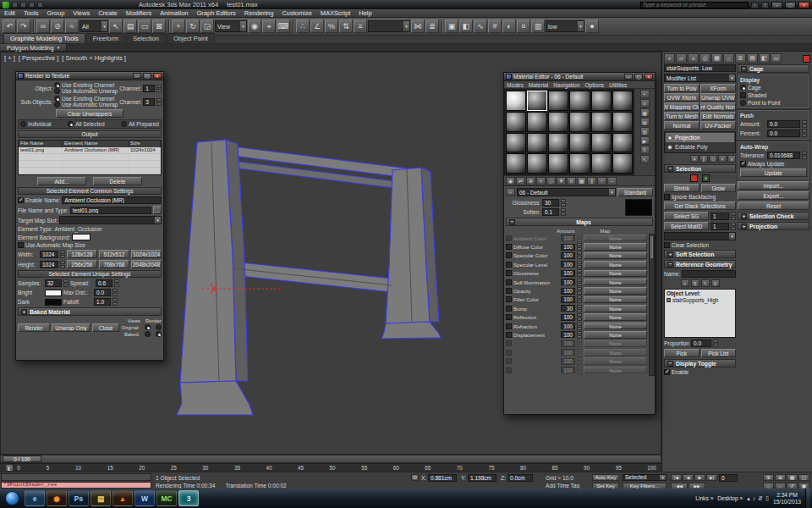 The image size is (812, 508). Describe the element at coordinates (645, 159) in the screenshot. I see `select-by-material-icon: ↖` at that location.